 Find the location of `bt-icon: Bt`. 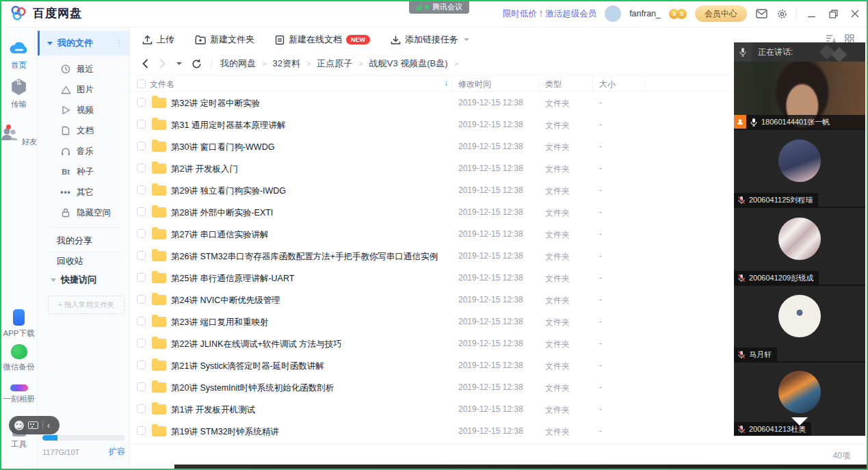

bt-icon: Bt is located at coordinates (66, 172).